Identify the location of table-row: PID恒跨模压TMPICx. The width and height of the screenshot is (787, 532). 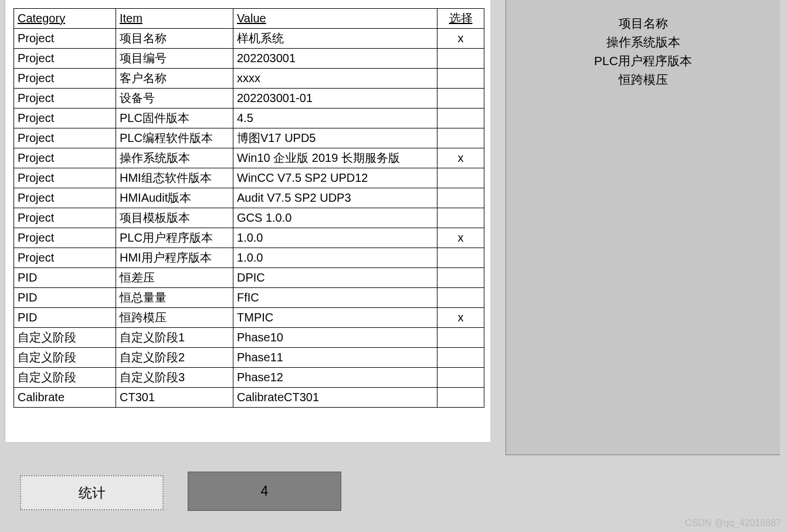
(249, 318).